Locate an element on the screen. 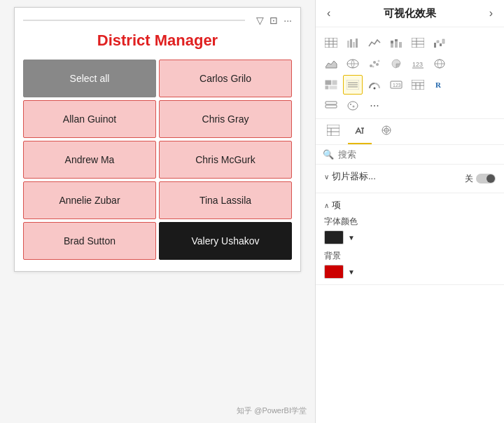 The image size is (504, 423). watermark: 知乎 @PowerBI学堂 is located at coordinates (272, 410).